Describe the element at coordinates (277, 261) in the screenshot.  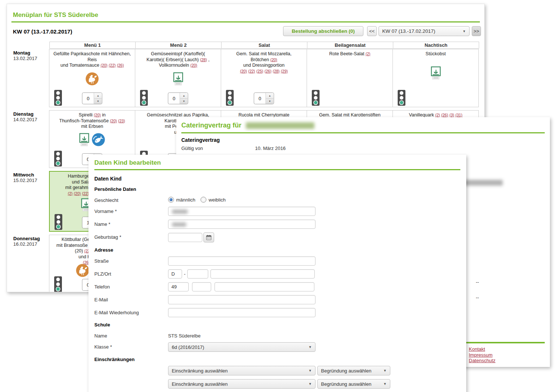
I see `strasse-row: Straße` at that location.